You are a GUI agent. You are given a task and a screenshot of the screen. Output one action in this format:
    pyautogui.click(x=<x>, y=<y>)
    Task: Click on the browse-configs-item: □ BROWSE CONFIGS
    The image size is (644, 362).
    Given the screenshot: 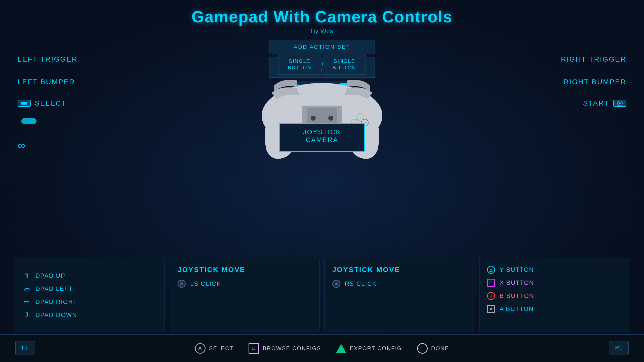 What is the action you would take?
    pyautogui.click(x=285, y=348)
    